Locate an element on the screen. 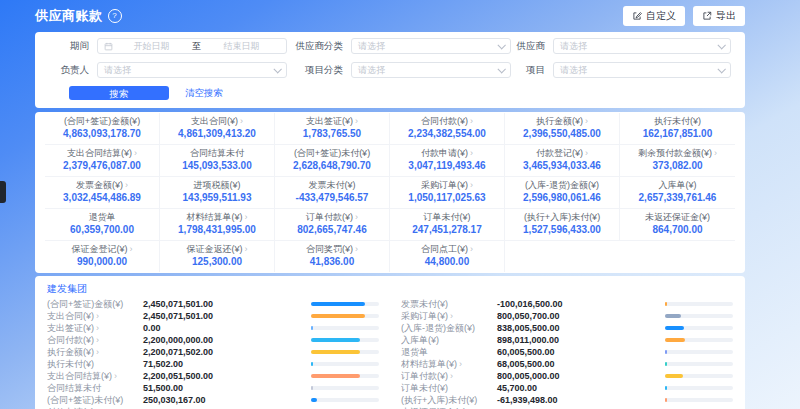 The width and height of the screenshot is (800, 409). period-range-input: 开始日期 至 结束日期 is located at coordinates (192, 46).